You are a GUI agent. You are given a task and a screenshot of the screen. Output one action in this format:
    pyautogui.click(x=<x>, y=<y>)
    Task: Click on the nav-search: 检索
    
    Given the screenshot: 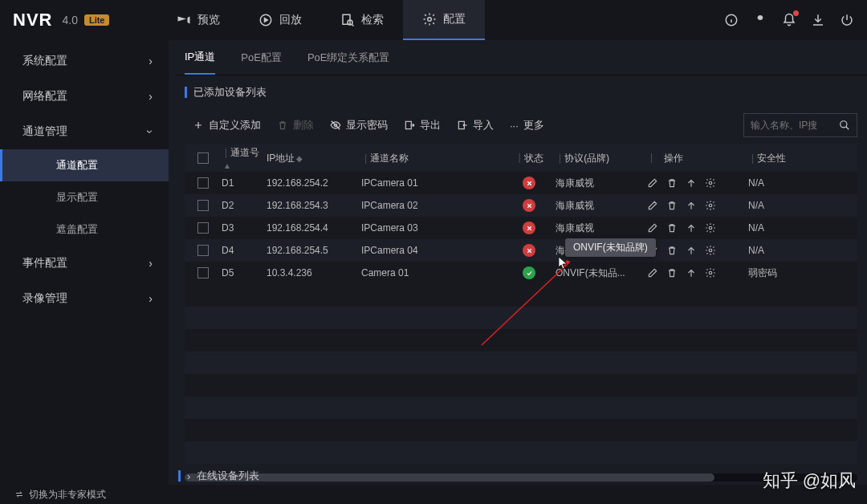 What is the action you would take?
    pyautogui.click(x=362, y=20)
    